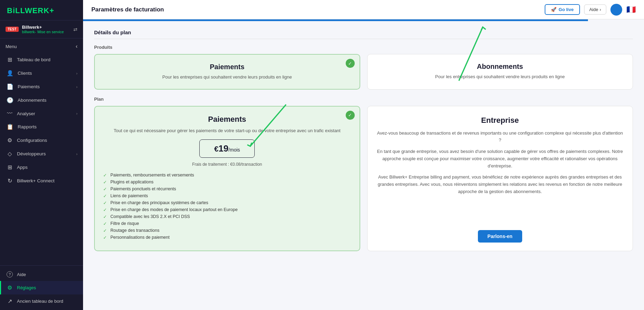 Image resolution: width=644 pixels, height=310 pixels. I want to click on sidebar-item-tableau-de-bord: ⊞ Tableau de bord, so click(42, 60).